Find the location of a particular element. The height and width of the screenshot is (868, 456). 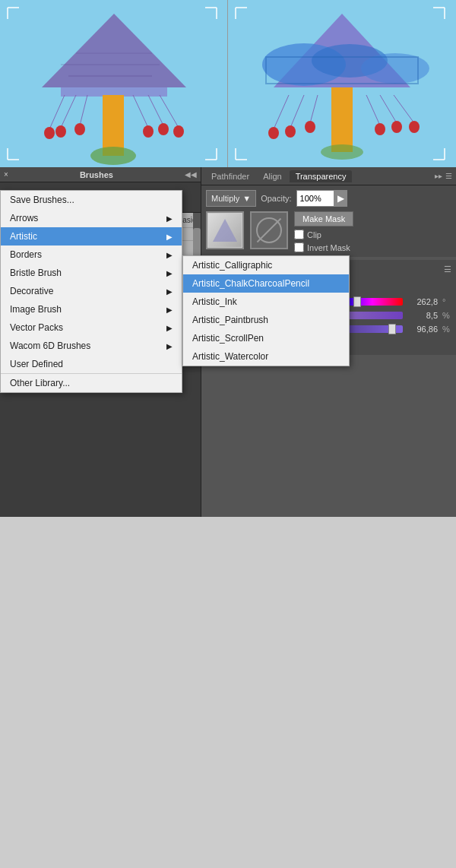

collapse-arrows: ◀◀ is located at coordinates (191, 175).